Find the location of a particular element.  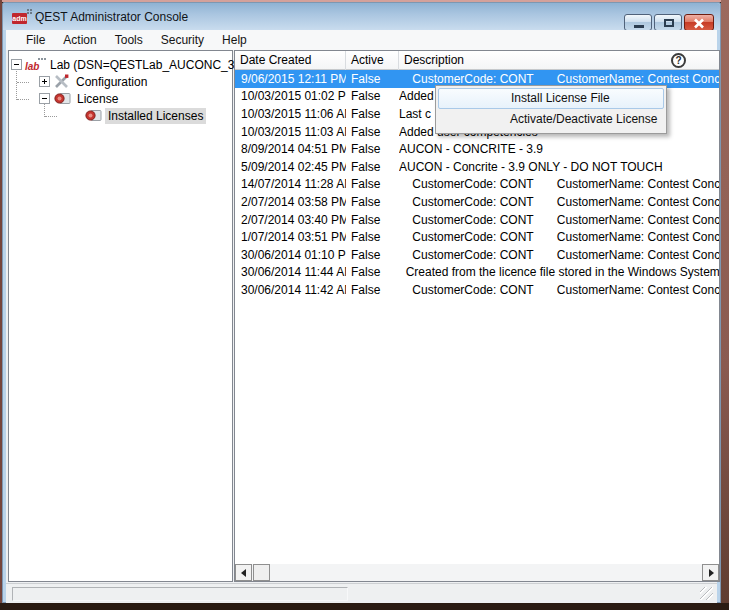

menu-item-security: Security is located at coordinates (182, 40).